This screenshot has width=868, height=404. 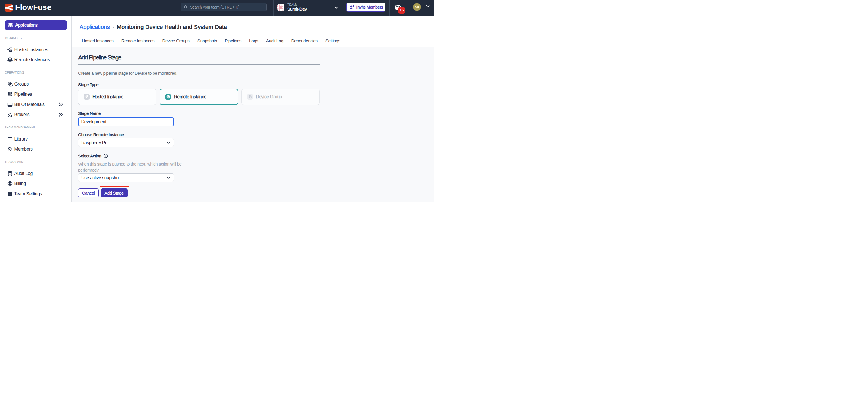 I want to click on applications-icon, so click(x=10, y=25).